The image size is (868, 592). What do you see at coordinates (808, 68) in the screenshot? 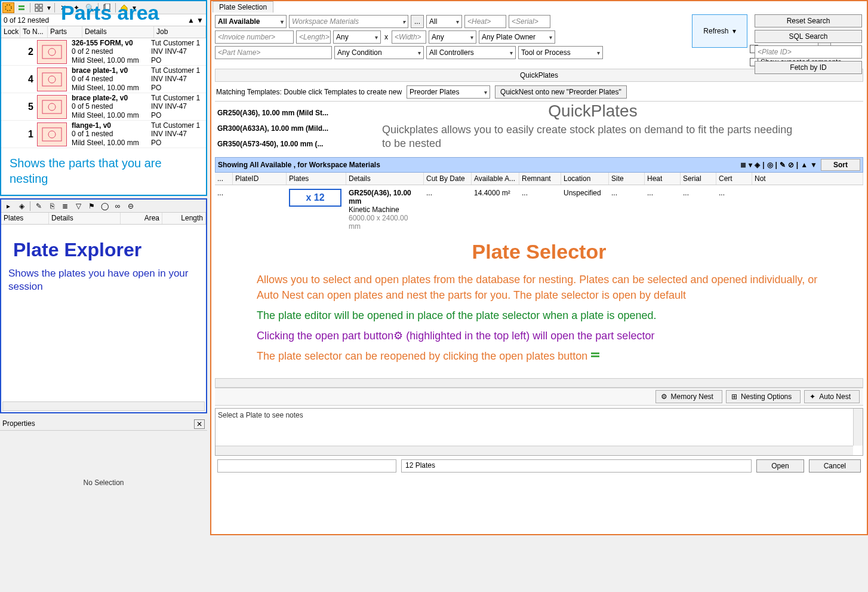
I see `fetch-by-id-button: Fetch by ID` at bounding box center [808, 68].